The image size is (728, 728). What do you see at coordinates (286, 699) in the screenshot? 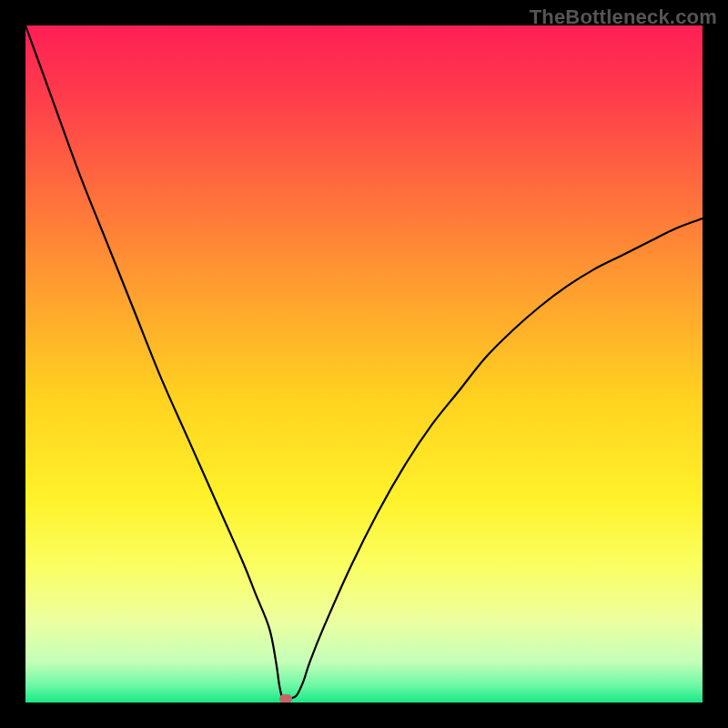
I see `minimum-marker` at bounding box center [286, 699].